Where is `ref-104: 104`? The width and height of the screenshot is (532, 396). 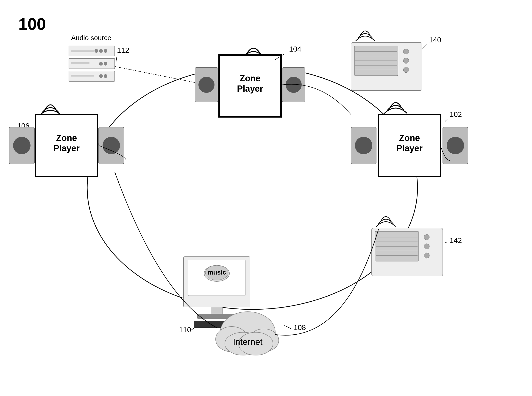 ref-104: 104 is located at coordinates (295, 49).